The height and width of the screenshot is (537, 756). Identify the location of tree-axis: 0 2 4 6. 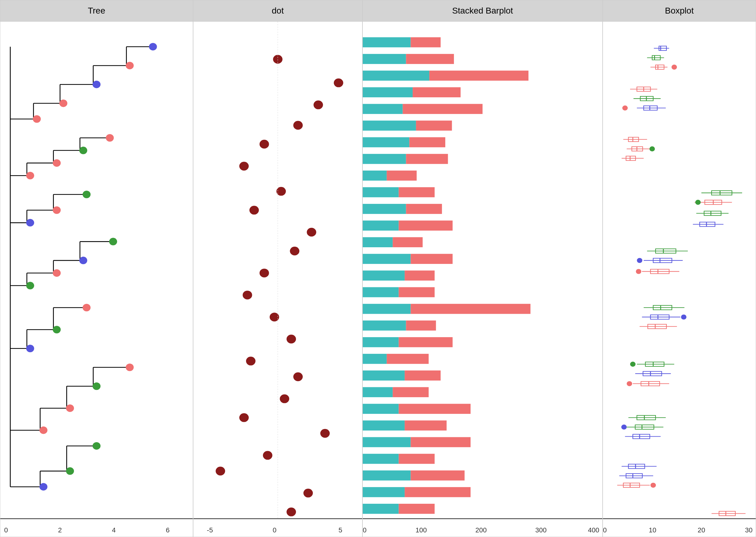
(97, 527).